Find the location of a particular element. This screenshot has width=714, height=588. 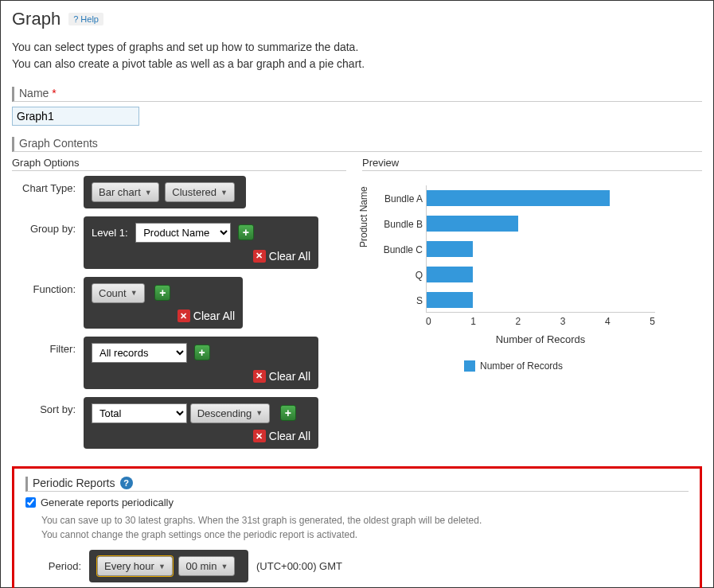

desc-line-1: You can select types of graphs and set u… is located at coordinates (357, 48).